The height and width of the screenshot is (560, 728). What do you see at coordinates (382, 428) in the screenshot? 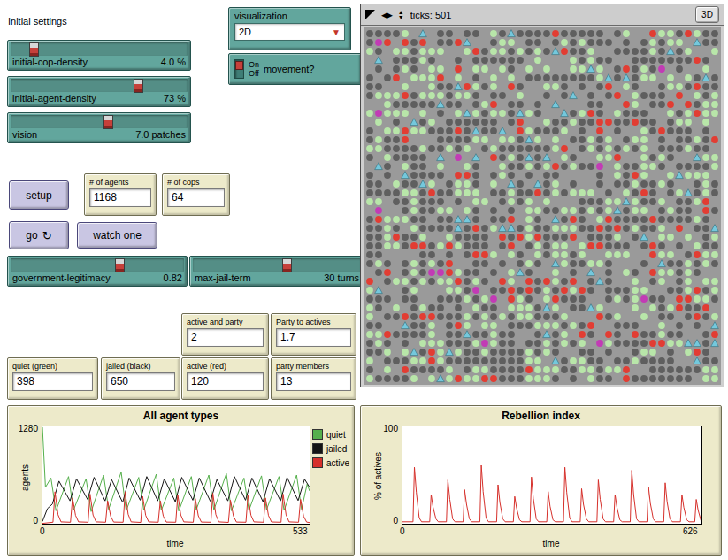
I see `y-tick-max: 100` at bounding box center [382, 428].